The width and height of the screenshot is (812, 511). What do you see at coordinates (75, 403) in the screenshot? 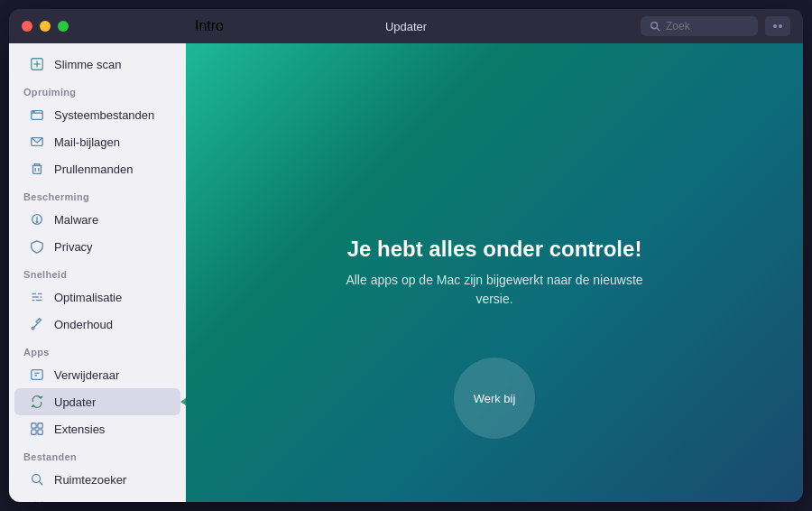
I see `sidebar-item-label: Updater` at bounding box center [75, 403].